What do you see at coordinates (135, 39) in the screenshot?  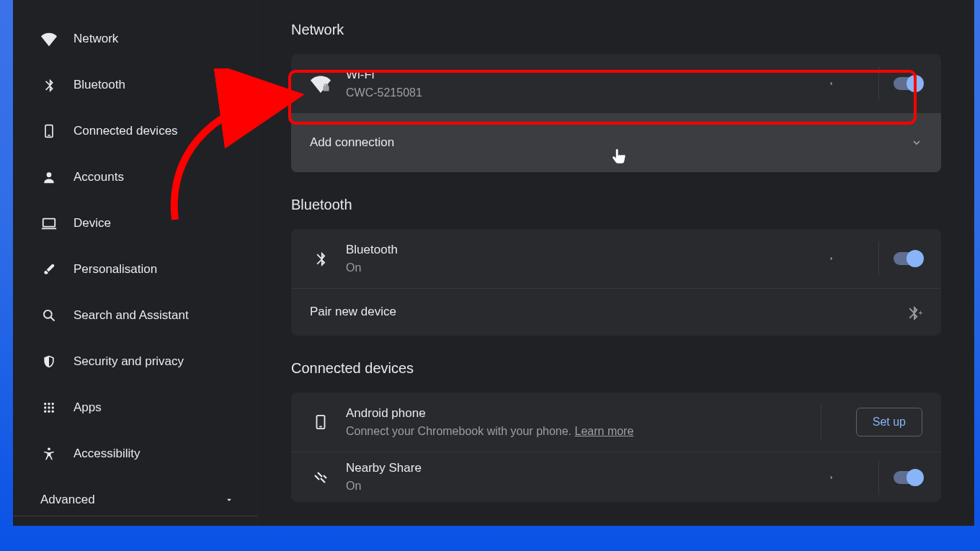 I see `sidebar-item-network: Network` at bounding box center [135, 39].